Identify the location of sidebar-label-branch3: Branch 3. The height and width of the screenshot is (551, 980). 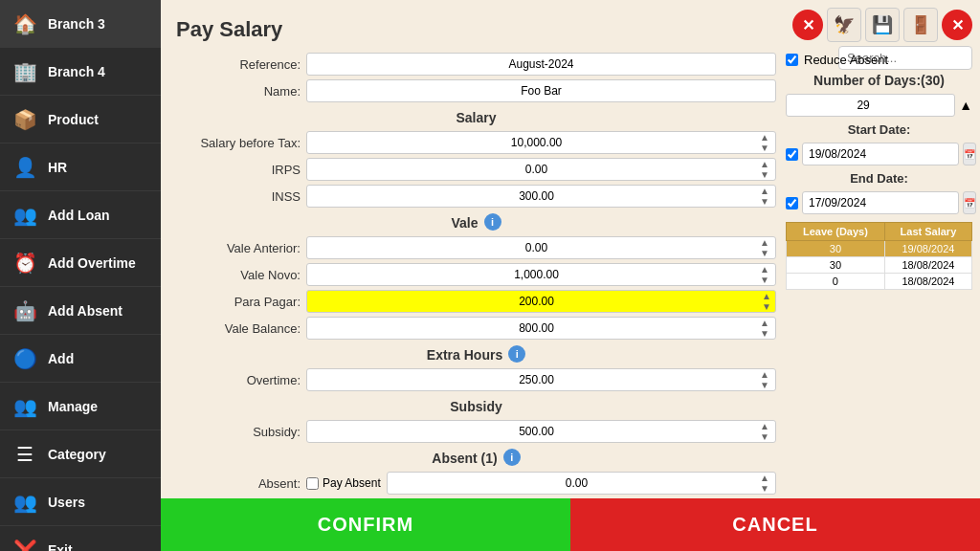
(77, 24).